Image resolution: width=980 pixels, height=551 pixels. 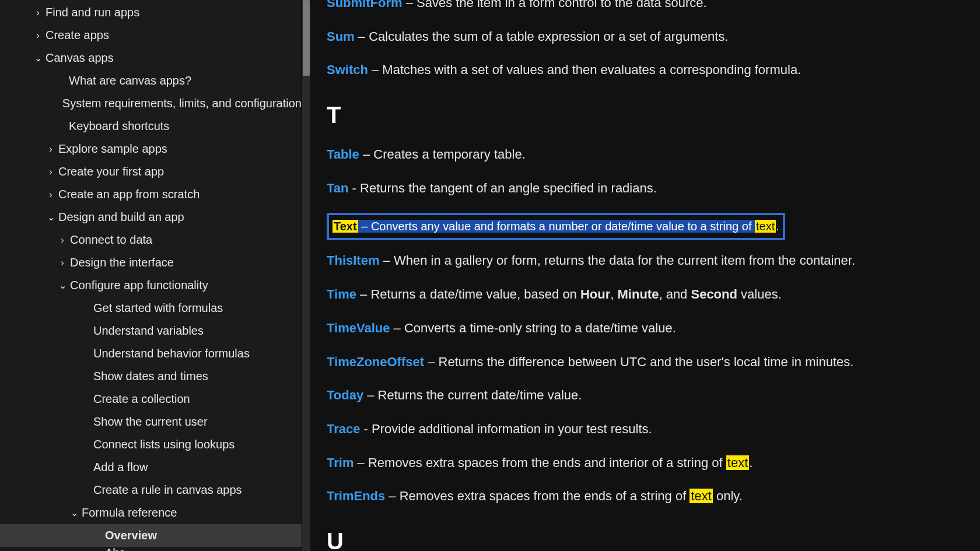 What do you see at coordinates (343, 154) in the screenshot?
I see `fn-link-table: Table` at bounding box center [343, 154].